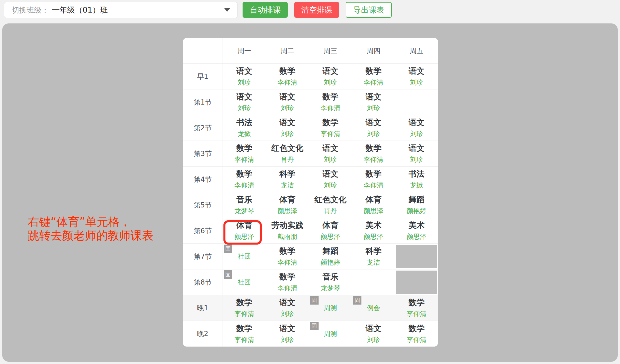 This screenshot has height=364, width=620. I want to click on table-row: 第4节数学李仰清科学龙洁语文刘珍数学李仰清书法龙掀, so click(310, 179).